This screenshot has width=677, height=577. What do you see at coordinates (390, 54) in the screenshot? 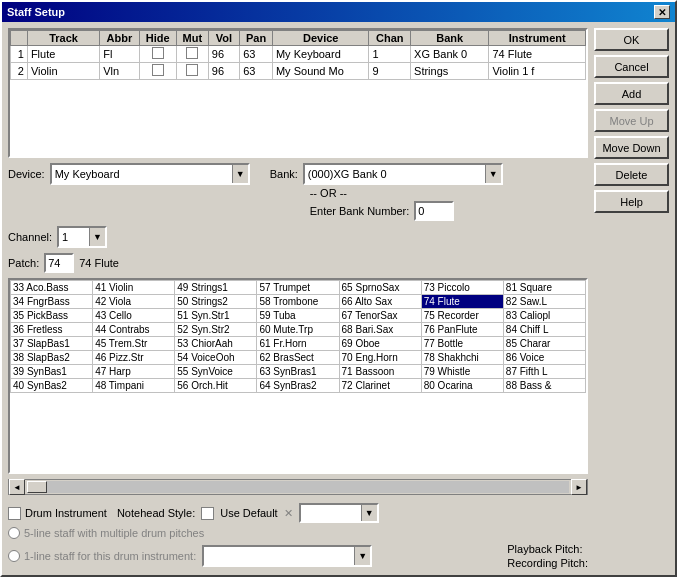
I see `row-chan: 1` at bounding box center [390, 54].